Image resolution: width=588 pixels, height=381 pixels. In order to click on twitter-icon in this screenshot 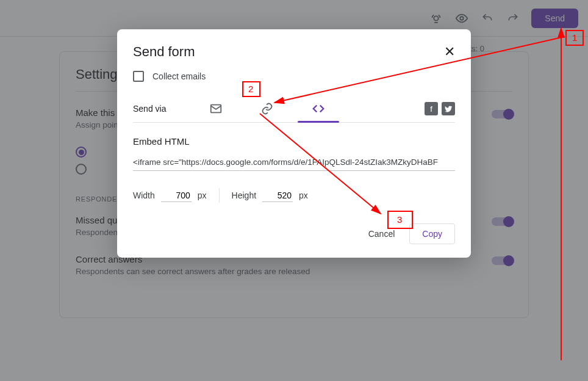, I will do `click(448, 109)`.